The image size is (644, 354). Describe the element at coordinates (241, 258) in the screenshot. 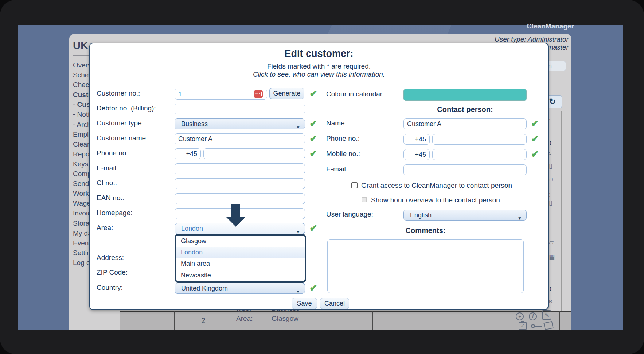

I see `area-dropdown-list: Glasgow London Main area Newcastle` at that location.